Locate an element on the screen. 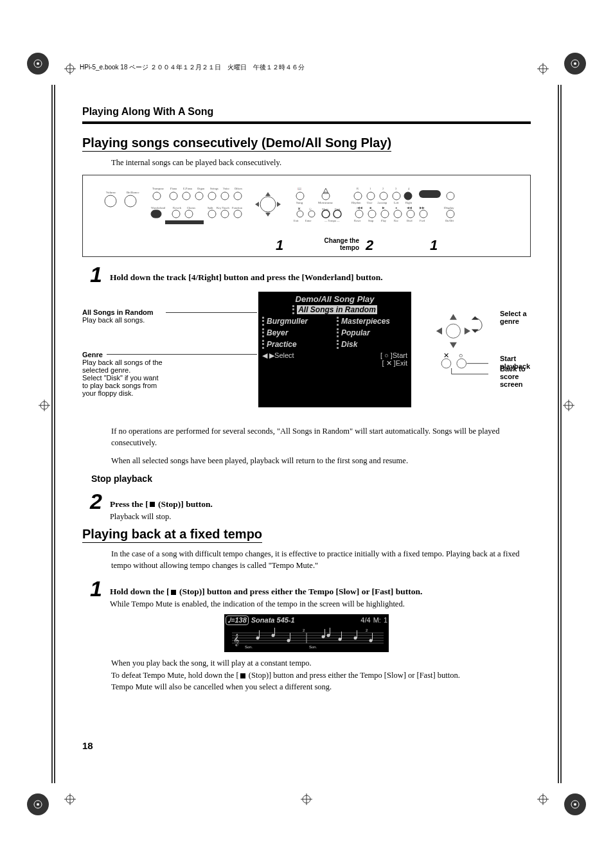 Image resolution: width=613 pixels, height=868 pixels. chapter-rule is located at coordinates (306, 123).